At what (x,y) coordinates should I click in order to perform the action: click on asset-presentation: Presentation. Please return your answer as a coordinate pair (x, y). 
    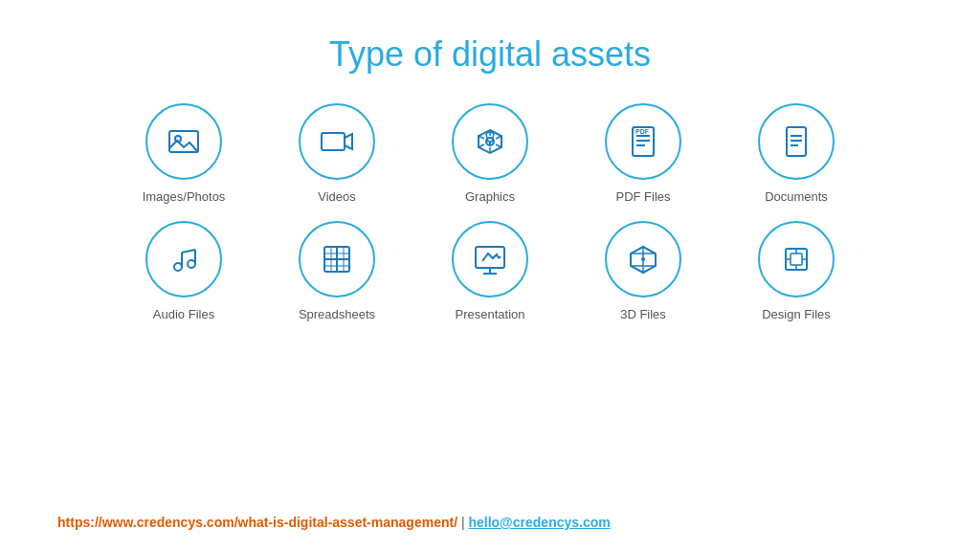
    Looking at the image, I should click on (490, 272).